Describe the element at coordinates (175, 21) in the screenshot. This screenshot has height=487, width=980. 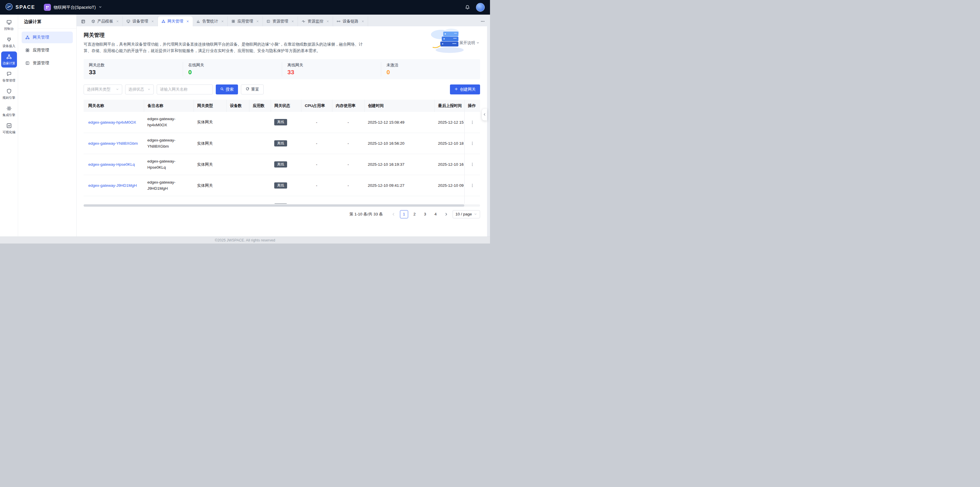
I see `tab-label: 网关管理` at that location.